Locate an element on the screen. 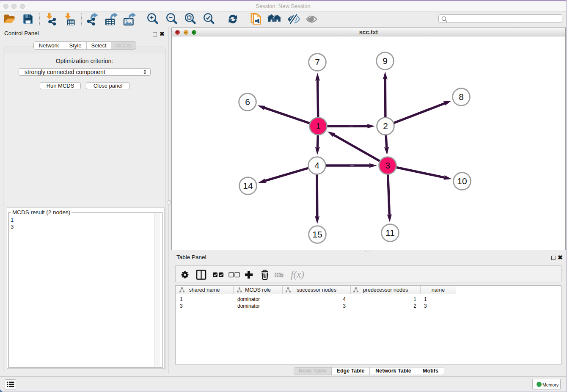  svg-text: 7 is located at coordinates (317, 62).